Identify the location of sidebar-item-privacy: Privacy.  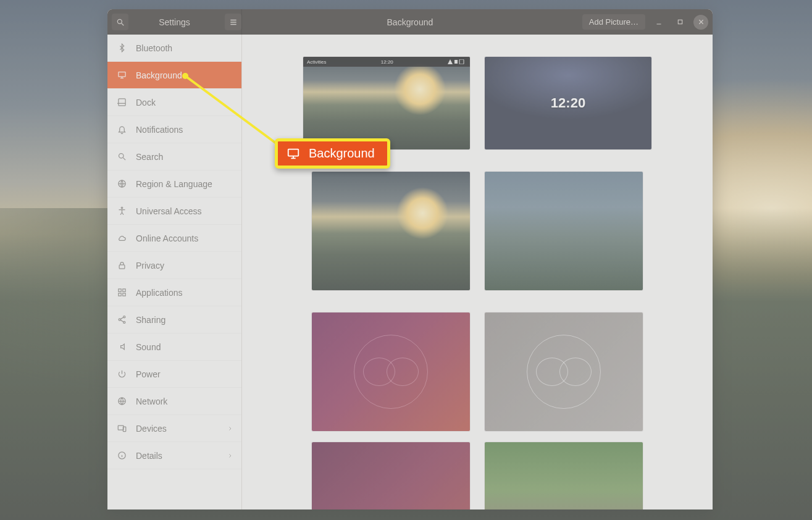
(174, 266).